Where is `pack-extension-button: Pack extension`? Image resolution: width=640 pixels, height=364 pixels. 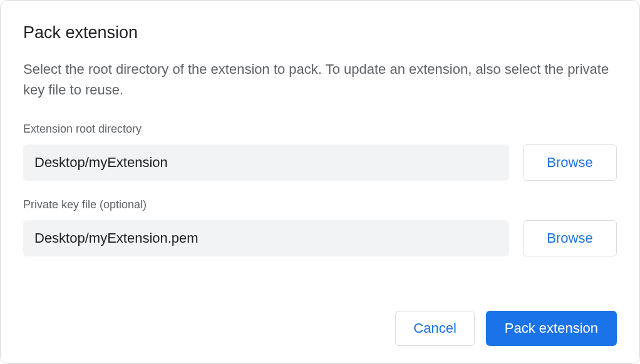
pack-extension-button: Pack extension is located at coordinates (551, 328).